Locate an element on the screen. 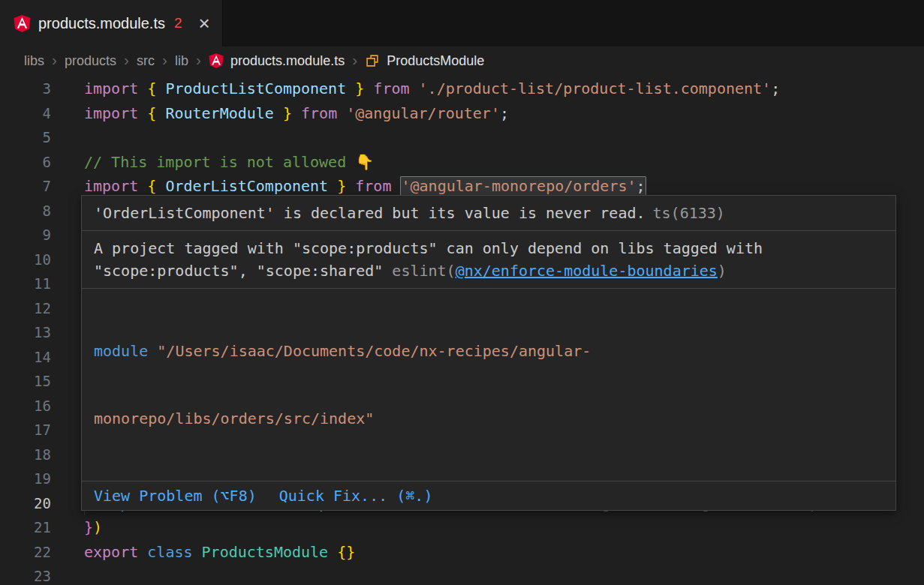  eslint-message-line1: A project tagged with "scope:products" c… is located at coordinates (489, 248).